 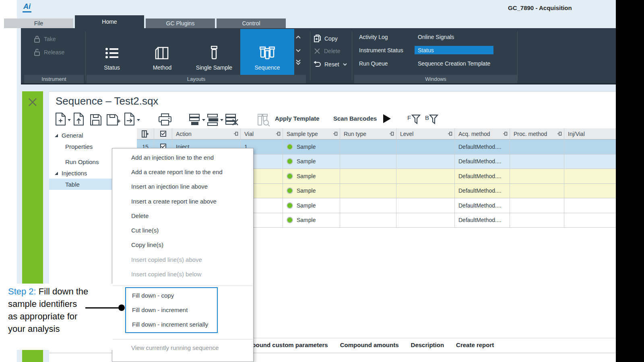 What do you see at coordinates (454, 37) in the screenshot?
I see `window-menu-item: Online Signals` at bounding box center [454, 37].